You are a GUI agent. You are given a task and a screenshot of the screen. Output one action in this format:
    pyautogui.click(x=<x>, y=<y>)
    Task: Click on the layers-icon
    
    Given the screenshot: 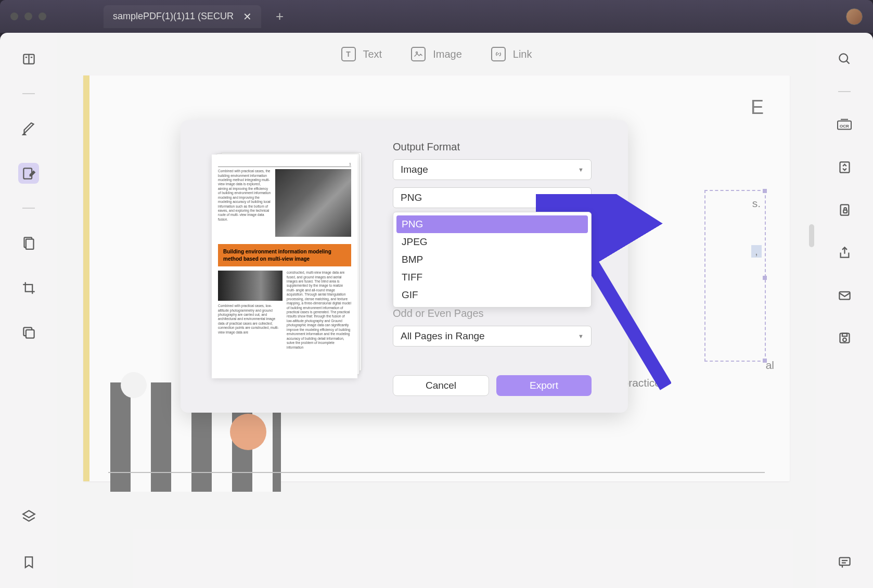 What is the action you would take?
    pyautogui.click(x=29, y=516)
    